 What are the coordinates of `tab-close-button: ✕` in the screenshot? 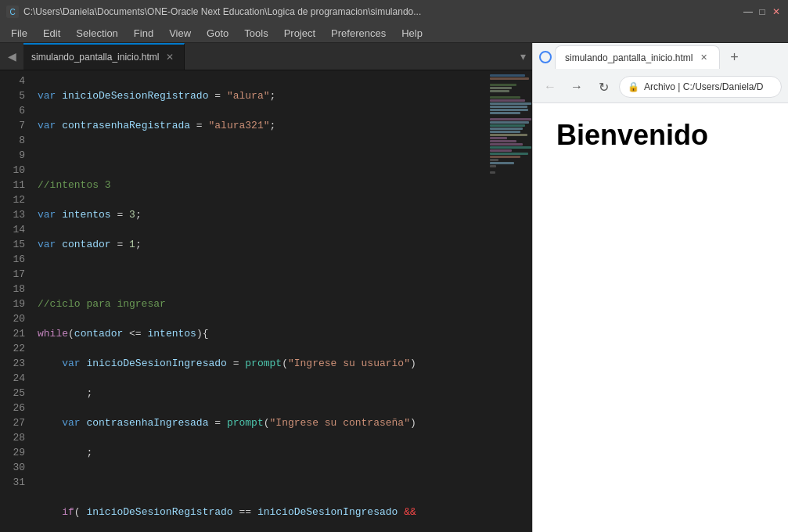 It's located at (170, 57).